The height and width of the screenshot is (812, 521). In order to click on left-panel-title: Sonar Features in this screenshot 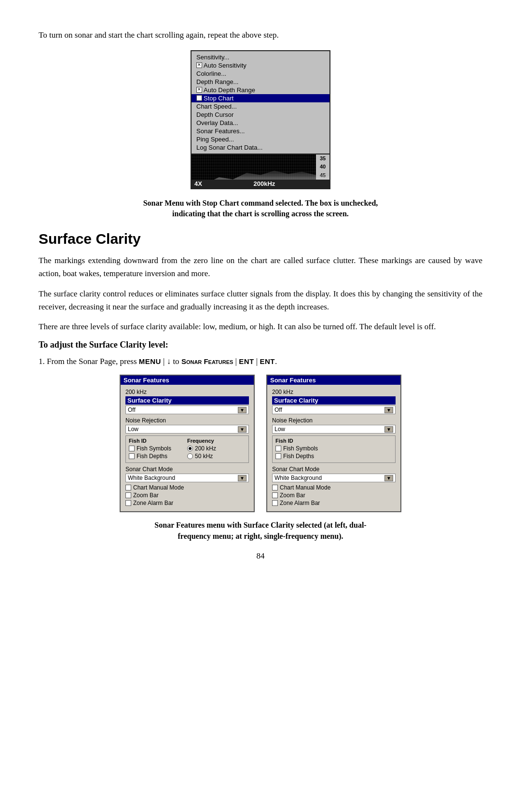, I will do `click(187, 380)`.